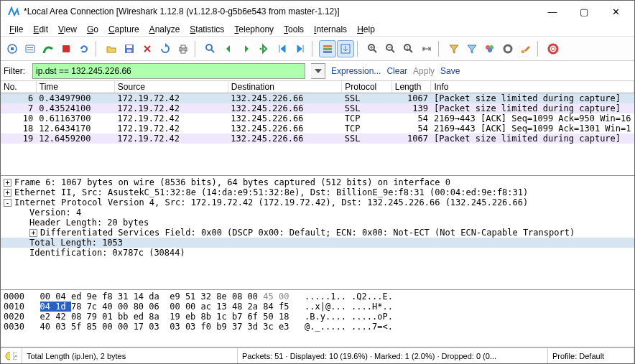 This screenshot has width=635, height=364. What do you see at coordinates (318, 118) in the screenshot?
I see `packet-row: 100.61163700172.19.72.42132.245.226.66TC…` at bounding box center [318, 118].